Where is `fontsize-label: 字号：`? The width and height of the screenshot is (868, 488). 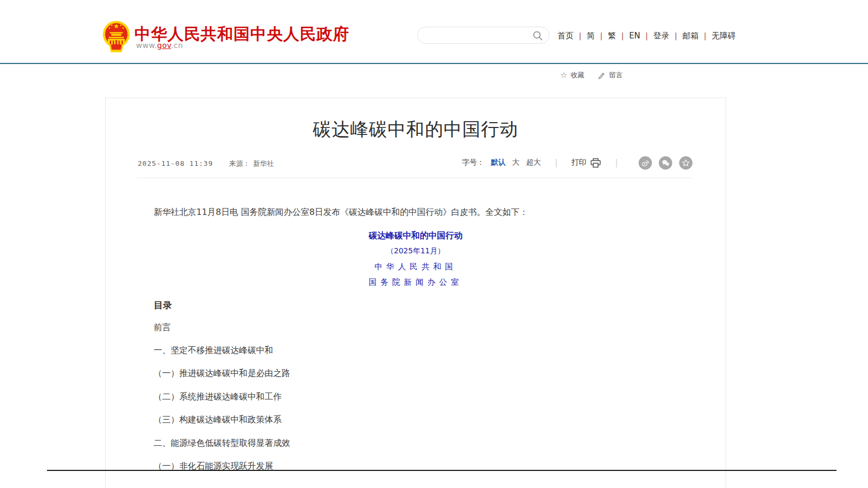 fontsize-label: 字号： is located at coordinates (473, 163).